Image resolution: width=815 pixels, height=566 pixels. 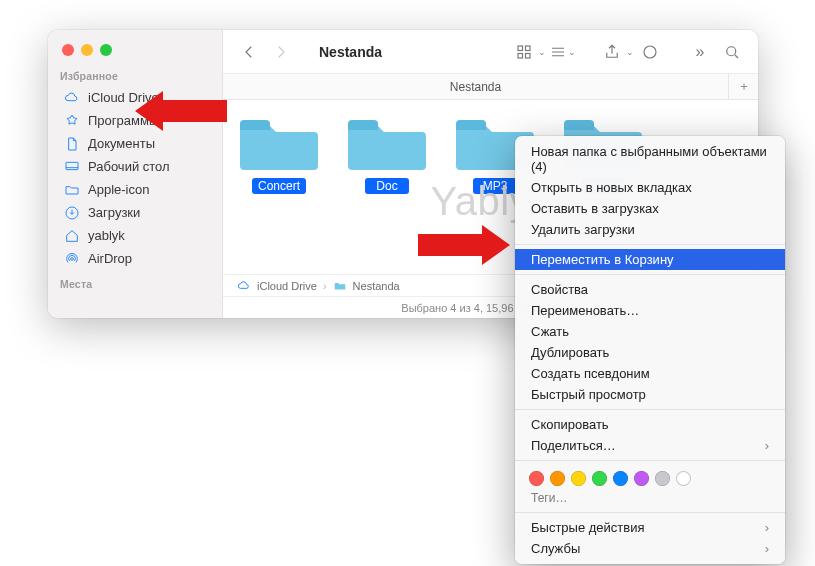 What do you see at coordinates (136, 174) in the screenshot?
I see `sidebar: Избранное iCloud Drive Программы Докумен…` at bounding box center [136, 174].